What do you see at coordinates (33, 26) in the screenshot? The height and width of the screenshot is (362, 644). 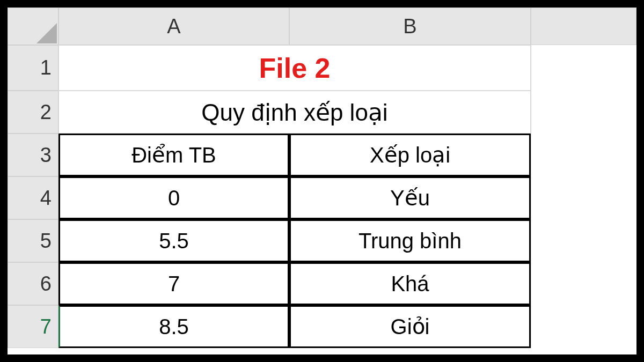 I see `select-all-corner` at bounding box center [33, 26].